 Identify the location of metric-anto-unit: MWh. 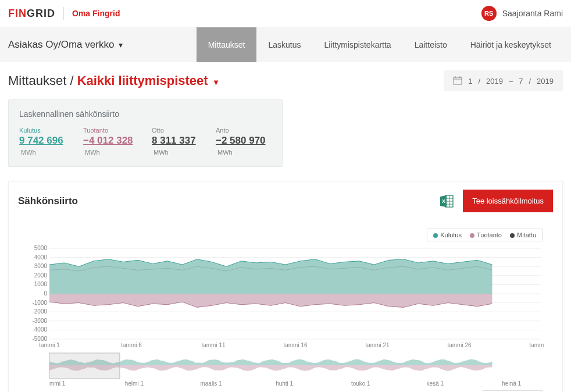
(225, 152).